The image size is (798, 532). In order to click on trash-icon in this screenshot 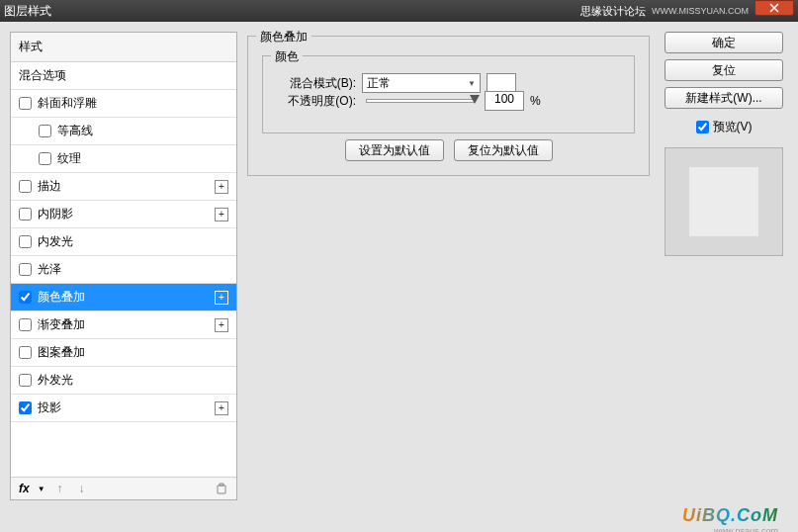, I will do `click(222, 488)`.